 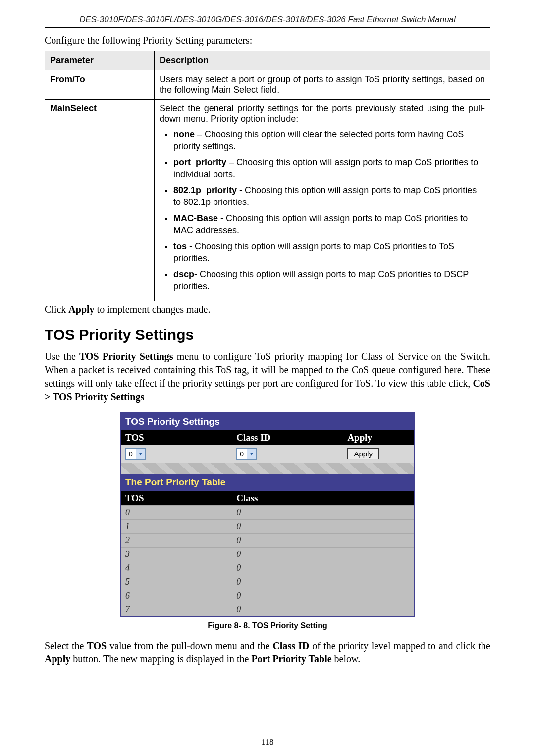 I want to click on apply-instruction: Click Apply to implement changes made., so click(x=268, y=310).